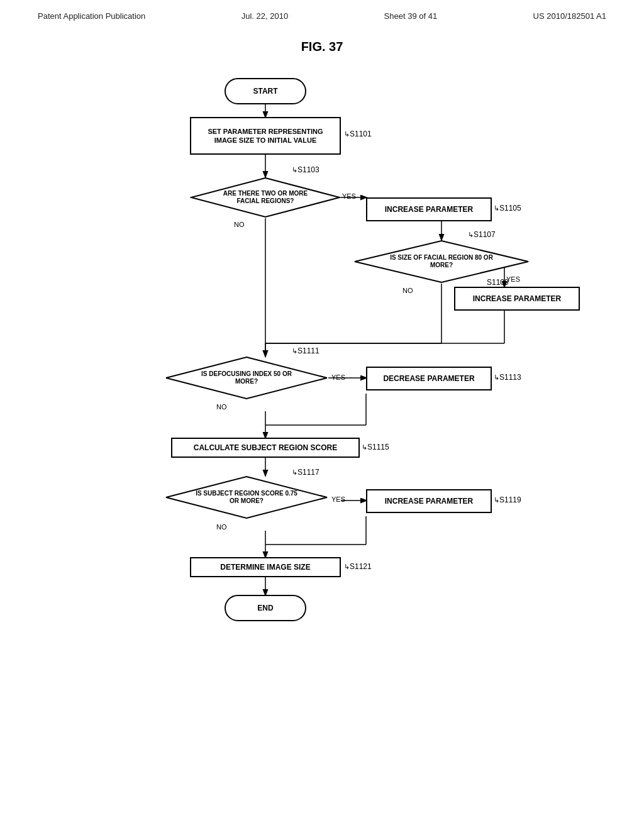 The height and width of the screenshot is (830, 644). I want to click on s1109-step: S1109, so click(498, 282).